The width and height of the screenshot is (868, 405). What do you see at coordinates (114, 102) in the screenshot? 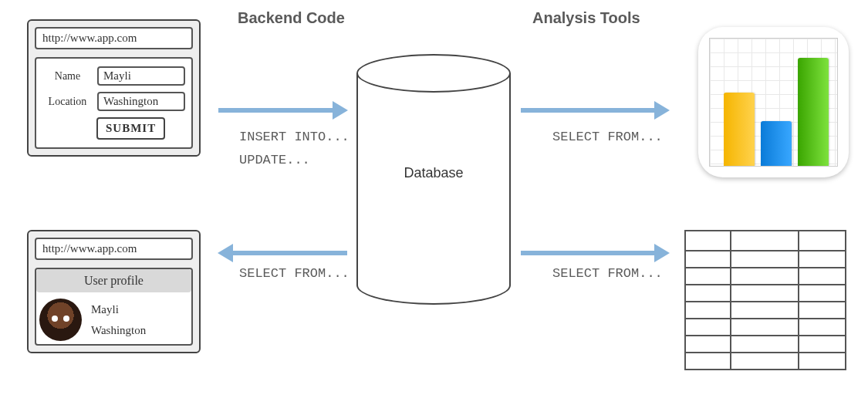
I see `location-row: Location Washington` at bounding box center [114, 102].